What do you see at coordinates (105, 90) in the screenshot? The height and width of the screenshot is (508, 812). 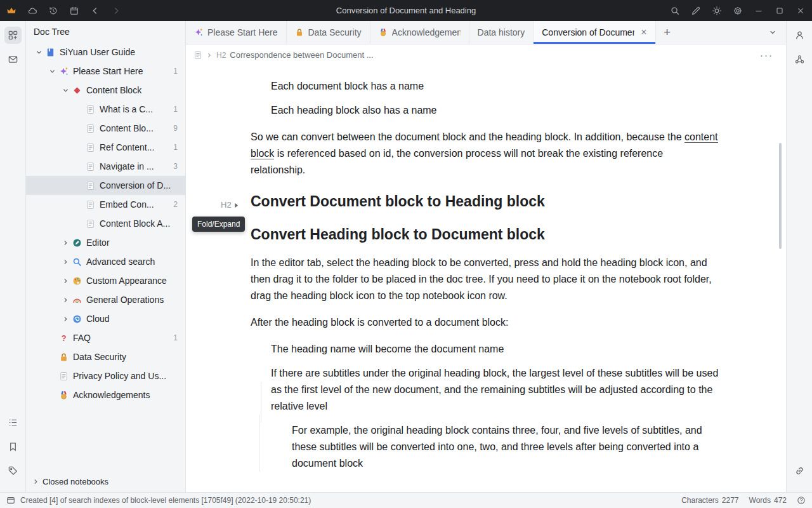 I see `doc-tree-item: Content Block` at bounding box center [105, 90].